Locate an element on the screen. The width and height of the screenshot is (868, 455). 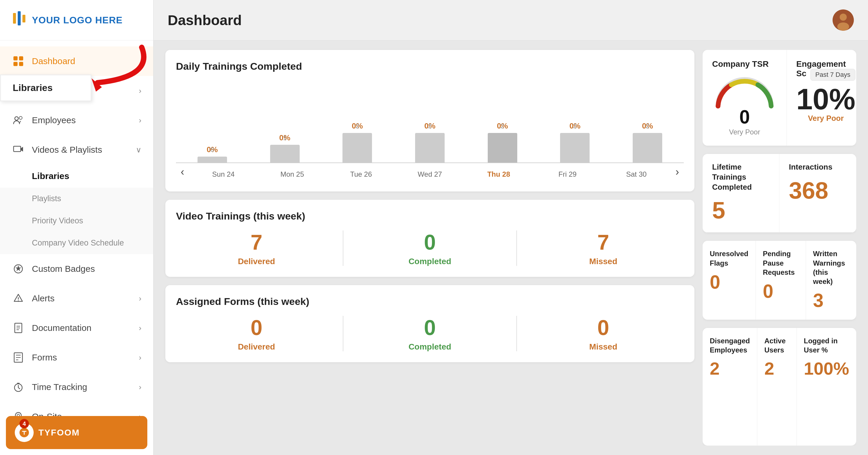
completed-value: 0 is located at coordinates (430, 242).